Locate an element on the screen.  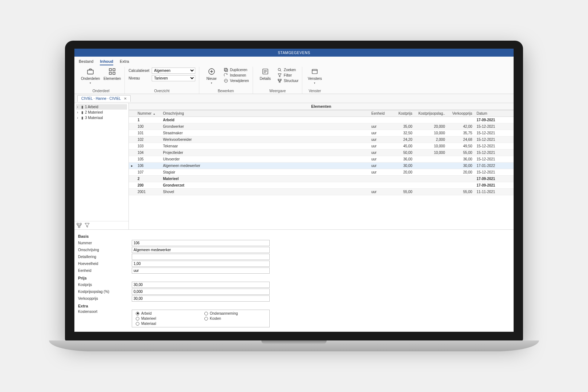
indexeren-button: Indexeren is located at coordinates (237, 75).